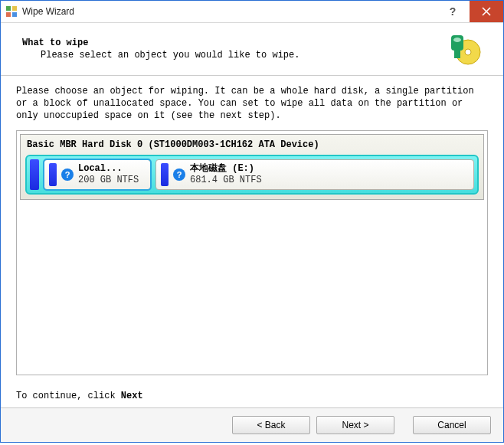  What do you see at coordinates (132, 396) in the screenshot?
I see `continue-bold: Next` at bounding box center [132, 396].